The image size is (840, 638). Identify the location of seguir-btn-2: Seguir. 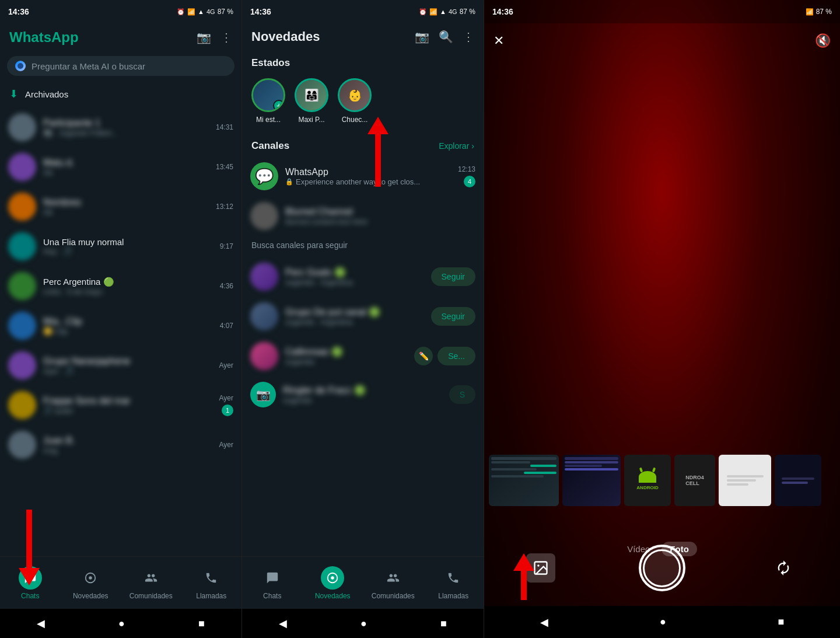
(453, 316).